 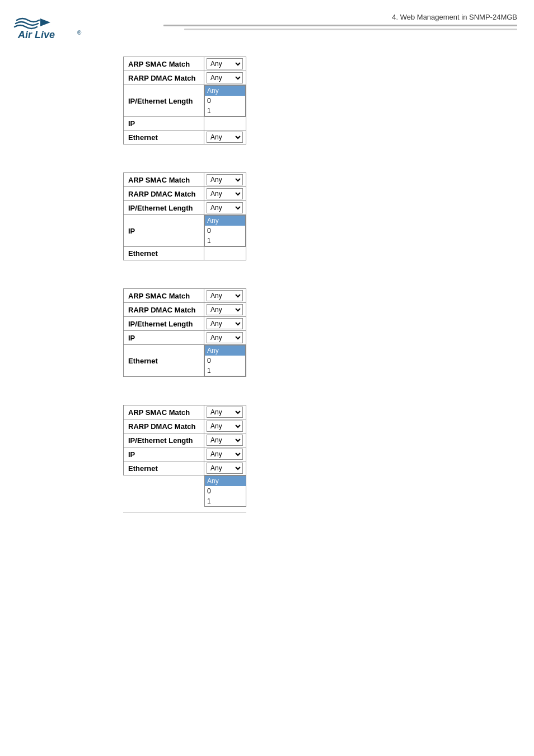 I want to click on ethernet-dropdown-open: Any 0 1, so click(x=225, y=361).